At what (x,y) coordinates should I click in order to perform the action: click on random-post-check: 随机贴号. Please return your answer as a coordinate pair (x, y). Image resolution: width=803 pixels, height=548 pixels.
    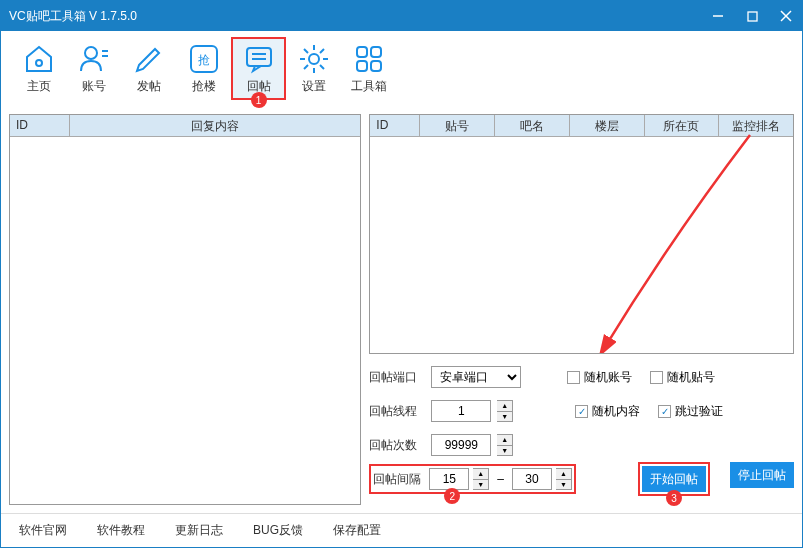
    Looking at the image, I should click on (682, 378).